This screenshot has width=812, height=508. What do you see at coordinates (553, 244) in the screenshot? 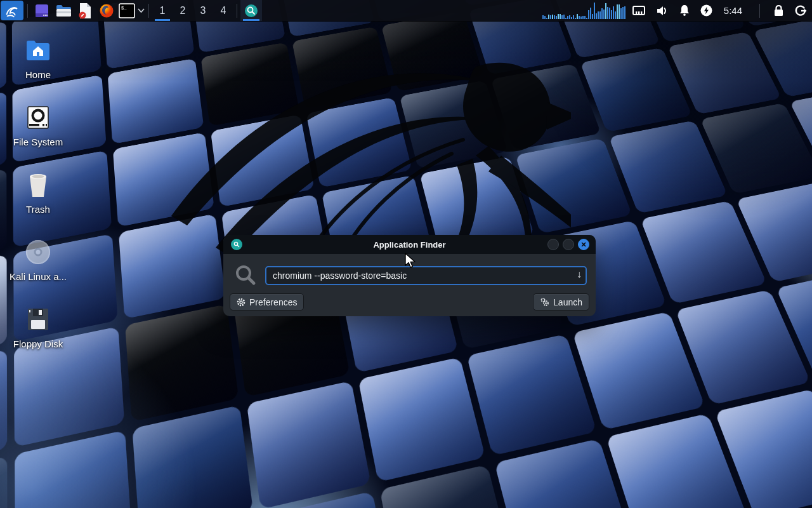
I see `minimize-button` at bounding box center [553, 244].